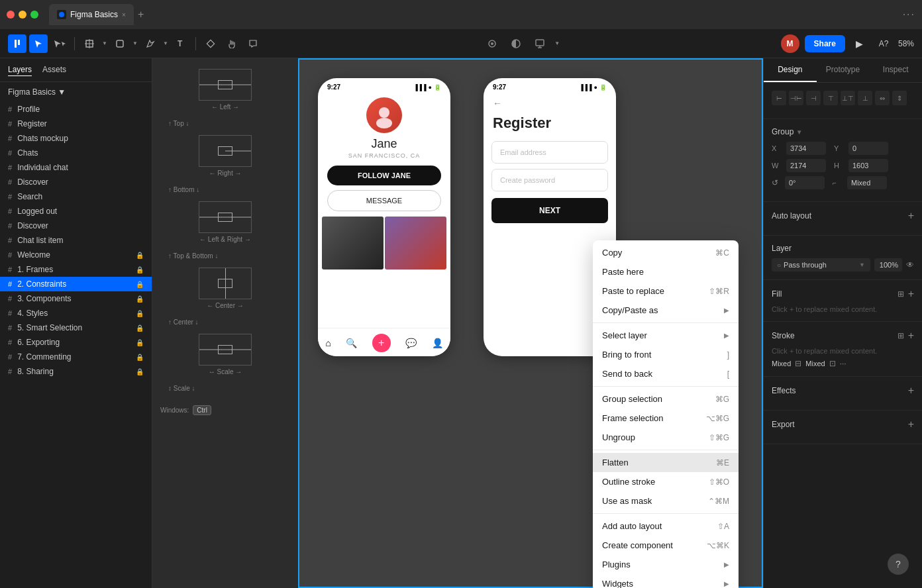 Image resolution: width=922 pixels, height=588 pixels. Describe the element at coordinates (37, 92) in the screenshot. I see `breadcrumb: Figma Basics ▼` at that location.